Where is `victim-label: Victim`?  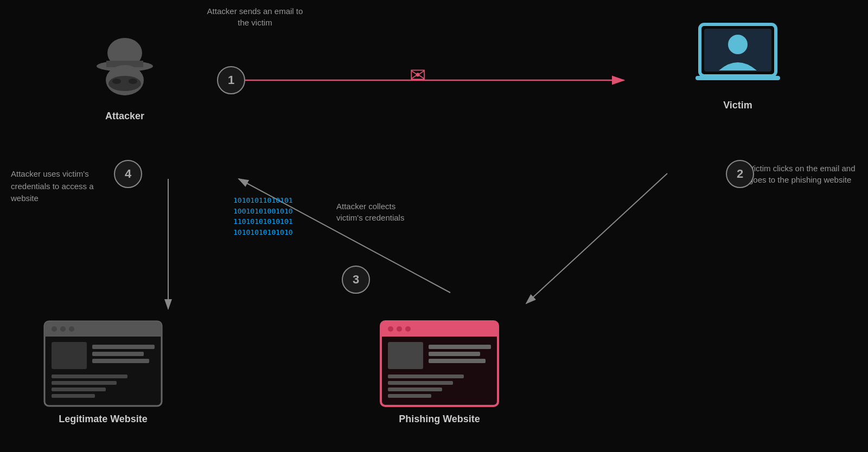 victim-label: Victim is located at coordinates (738, 105).